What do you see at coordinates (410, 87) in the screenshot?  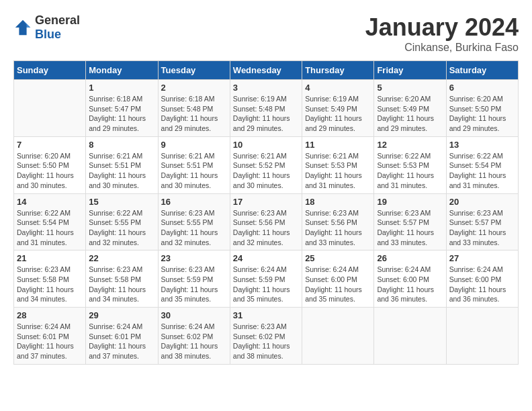 I see `day-number: 5` at bounding box center [410, 87].